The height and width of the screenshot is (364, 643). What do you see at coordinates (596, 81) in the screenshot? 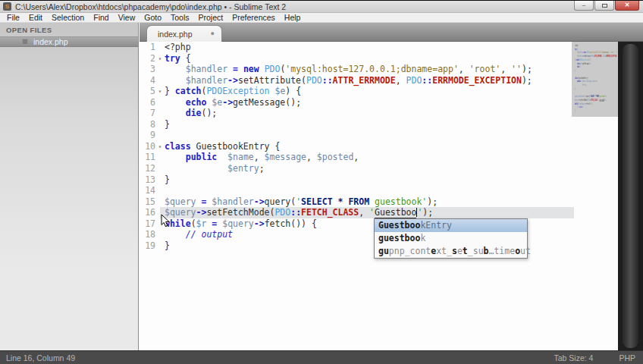
I see `minimap: <?phptry { $handler = new PDO('mysql:hos…` at bounding box center [596, 81].